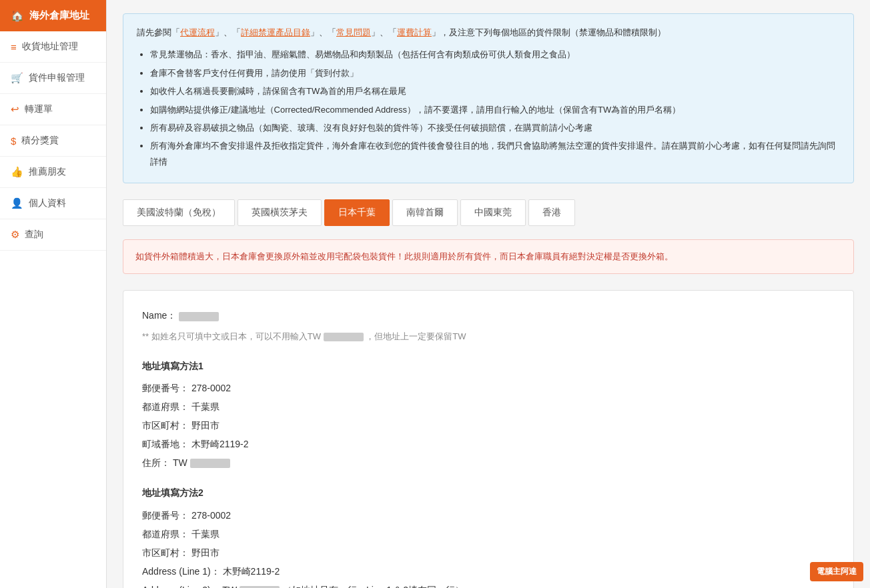 The width and height of the screenshot is (870, 588). What do you see at coordinates (13, 47) in the screenshot?
I see `list-icon: ≡` at bounding box center [13, 47].